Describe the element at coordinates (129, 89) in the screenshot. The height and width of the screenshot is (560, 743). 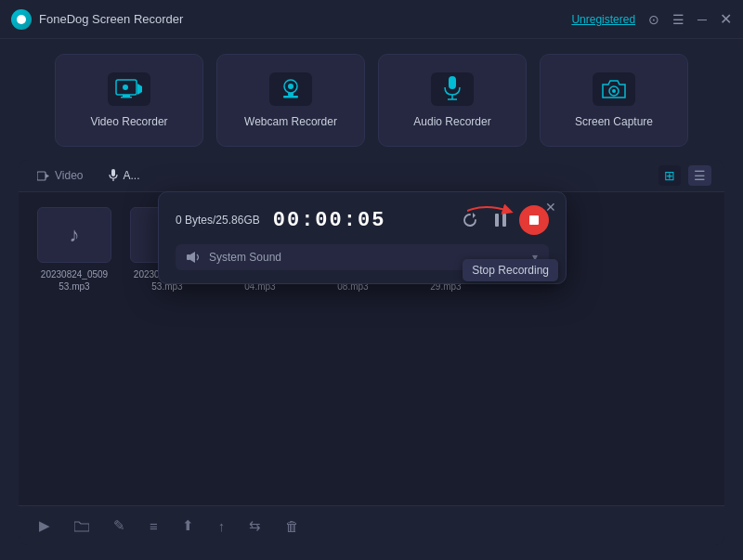
I see `monitor-icon` at that location.